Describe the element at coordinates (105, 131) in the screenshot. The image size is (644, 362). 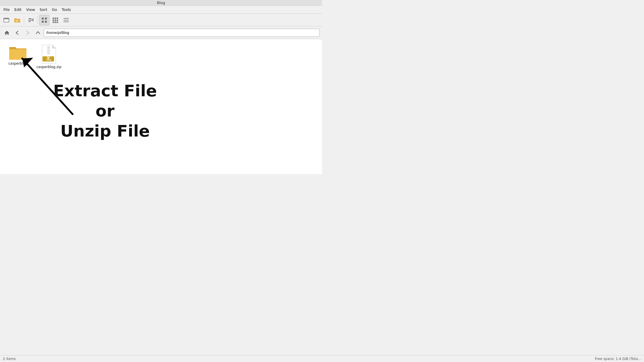
I see `annotation-line2: Unzip File` at that location.